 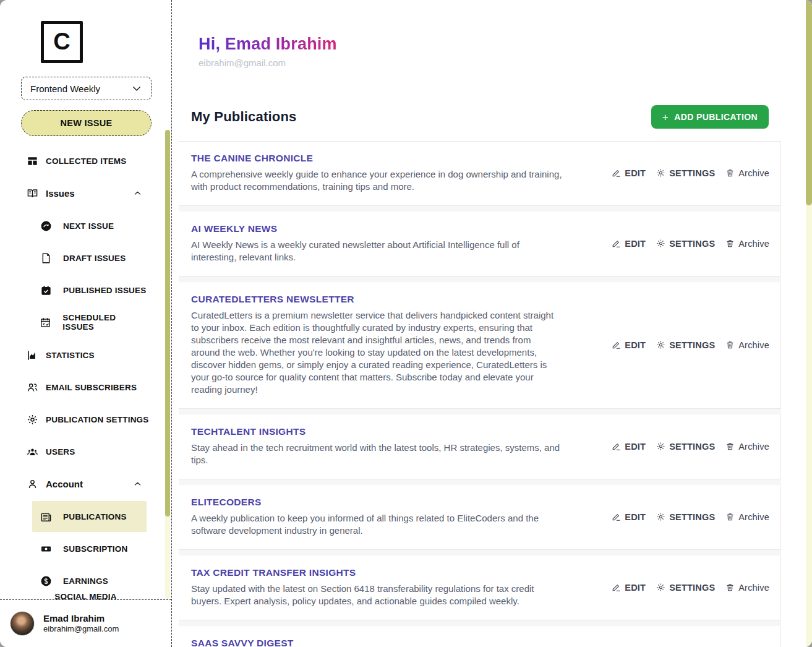 What do you see at coordinates (273, 299) in the screenshot?
I see `publication-title-link: CURATEDLETTERS NEWSLETTER` at bounding box center [273, 299].